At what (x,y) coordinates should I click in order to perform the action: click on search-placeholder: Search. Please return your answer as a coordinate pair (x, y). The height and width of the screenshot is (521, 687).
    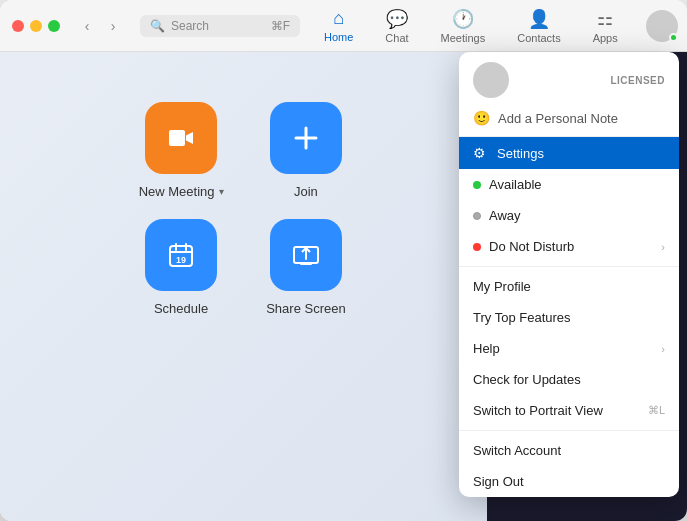
    Looking at the image, I should click on (190, 26).